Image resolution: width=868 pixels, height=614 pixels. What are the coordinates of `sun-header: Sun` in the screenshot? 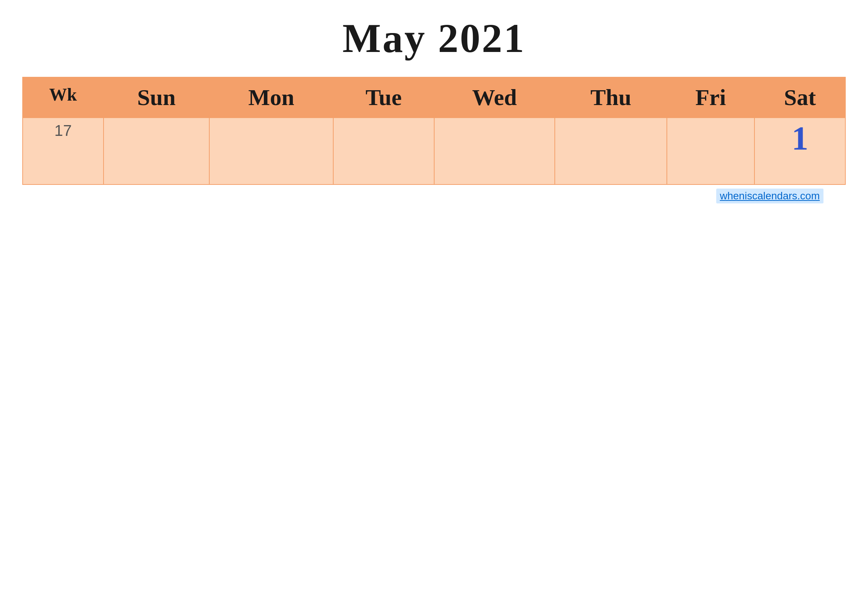 It's located at (157, 98).